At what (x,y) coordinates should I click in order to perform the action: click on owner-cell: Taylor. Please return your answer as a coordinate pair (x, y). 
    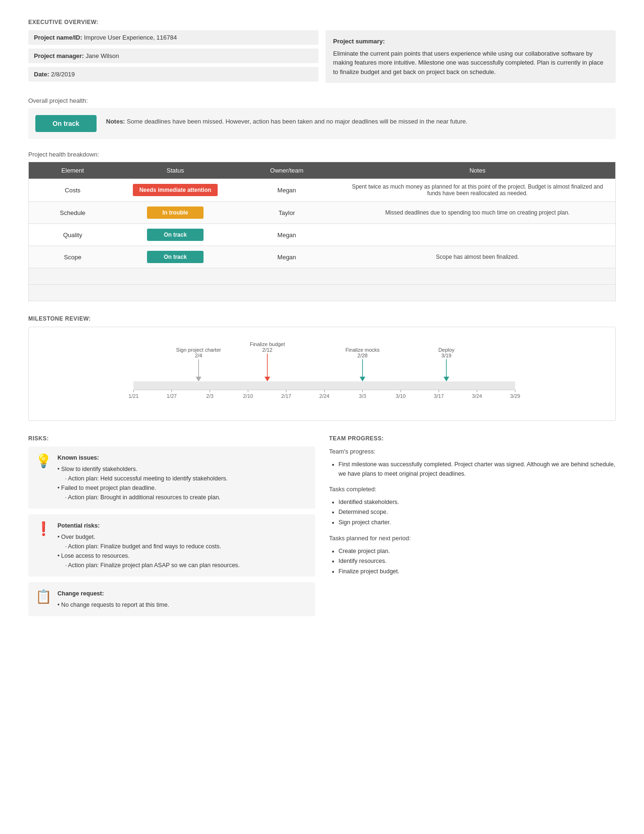
    Looking at the image, I should click on (287, 213).